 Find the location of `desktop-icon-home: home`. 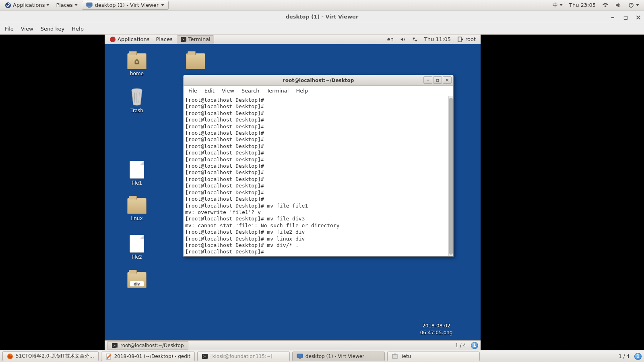

desktop-icon-home: home is located at coordinates (137, 65).